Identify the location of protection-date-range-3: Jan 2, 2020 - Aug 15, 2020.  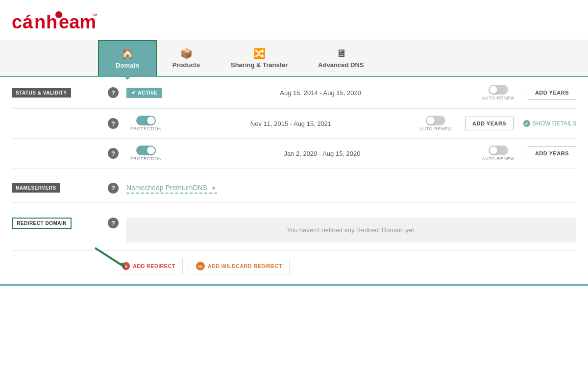
(322, 154).